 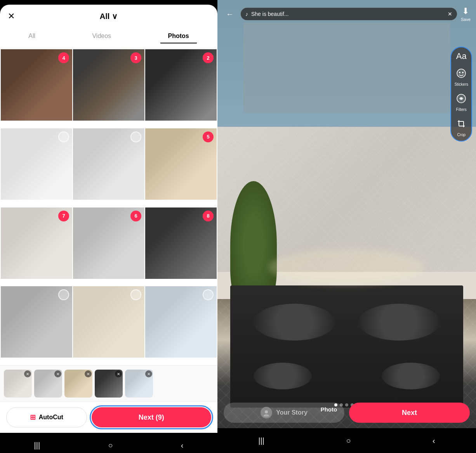 What do you see at coordinates (115, 16) in the screenshot?
I see `chevron-down-icon: ∨` at bounding box center [115, 16].